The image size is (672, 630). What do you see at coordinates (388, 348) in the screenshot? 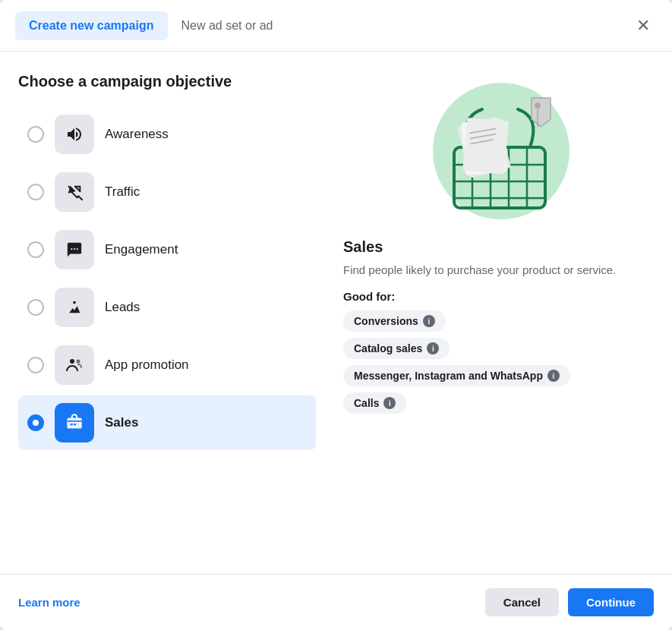
I see `tag-catalog-sales-label: Catalog sales` at bounding box center [388, 348].